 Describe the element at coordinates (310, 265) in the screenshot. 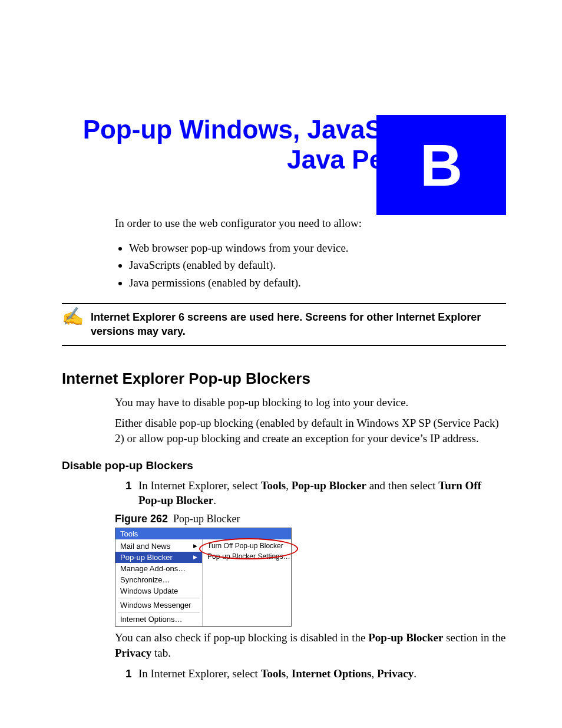

I see `intro-bullets: Web browser pop-up windows from your dev…` at that location.